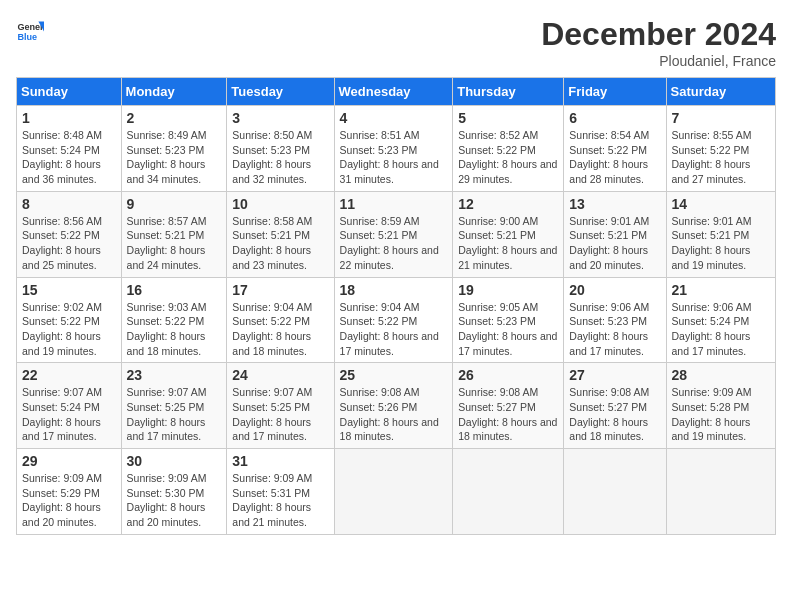 This screenshot has height=612, width=792. What do you see at coordinates (69, 118) in the screenshot?
I see `day-number: 1` at bounding box center [69, 118].